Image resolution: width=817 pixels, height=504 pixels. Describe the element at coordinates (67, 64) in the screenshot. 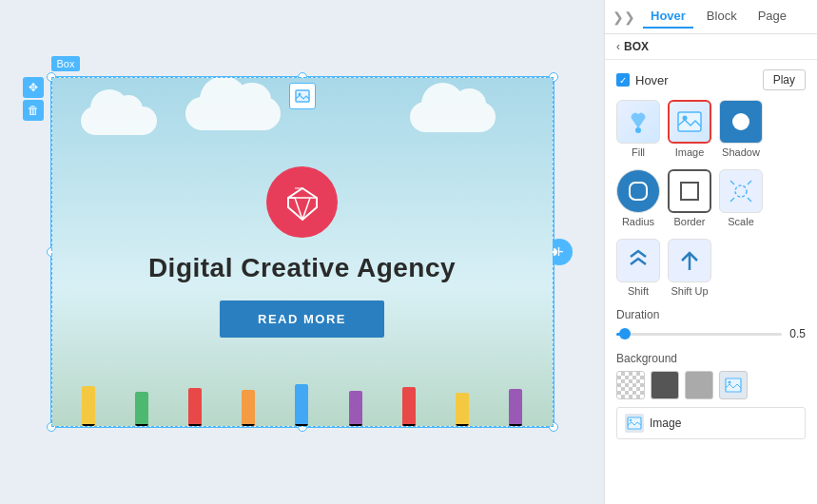

I see `box-label: Box` at that location.